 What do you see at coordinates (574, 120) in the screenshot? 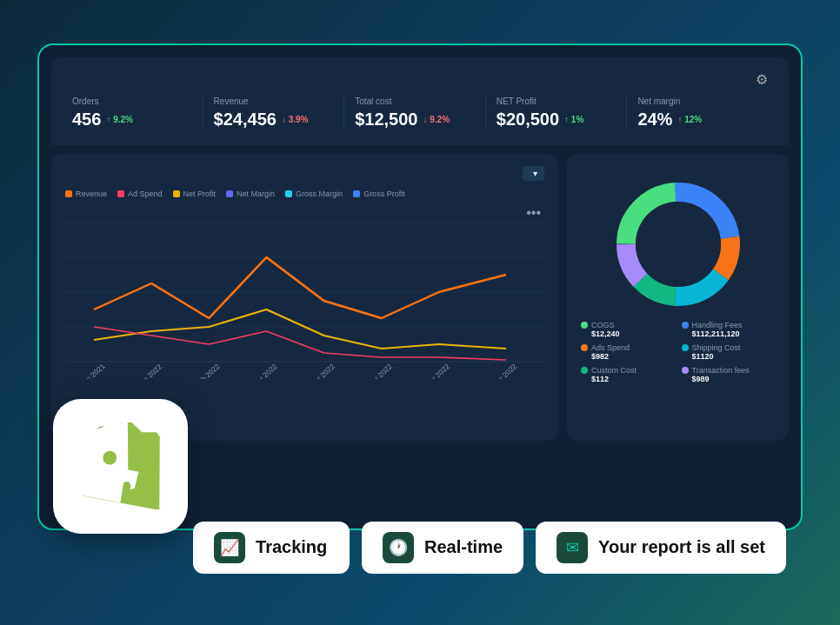
I see `metric-change: ↑ 1%` at bounding box center [574, 120].